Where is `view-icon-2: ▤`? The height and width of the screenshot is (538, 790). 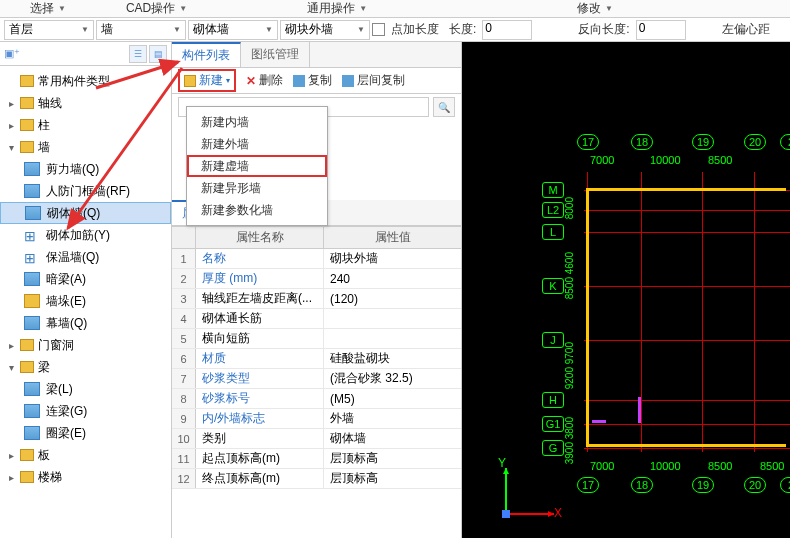
view-icon-2: ▤ is located at coordinates (158, 54).